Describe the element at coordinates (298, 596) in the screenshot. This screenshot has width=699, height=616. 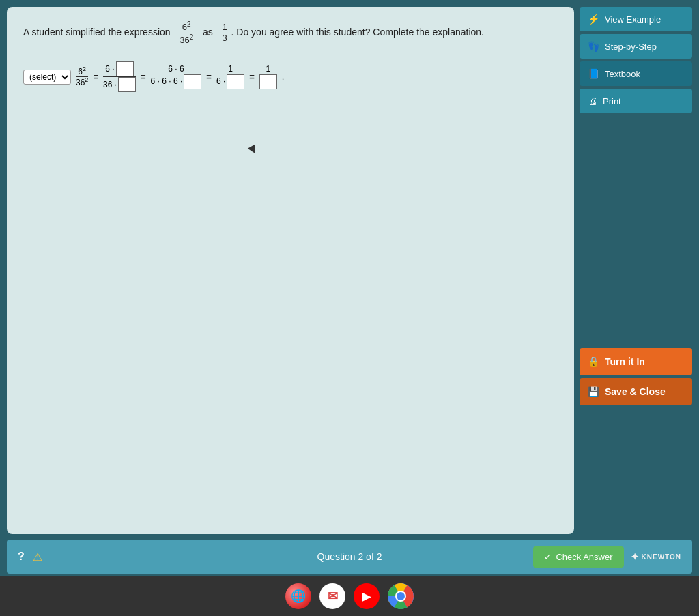
I see `globe-icon: 🌐` at that location.